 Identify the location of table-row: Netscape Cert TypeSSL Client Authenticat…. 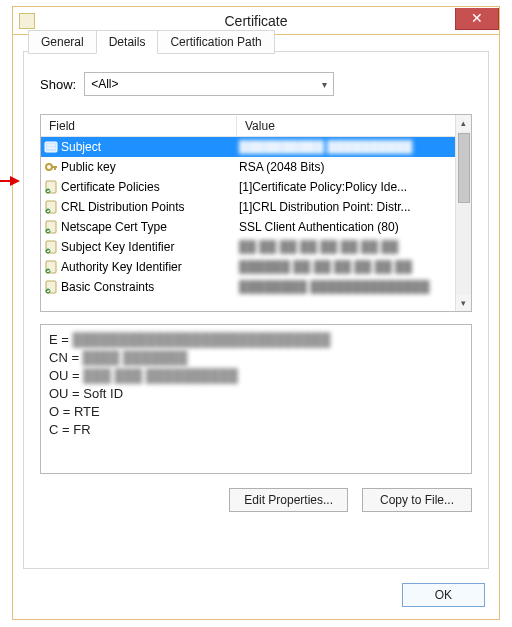
(256, 227).